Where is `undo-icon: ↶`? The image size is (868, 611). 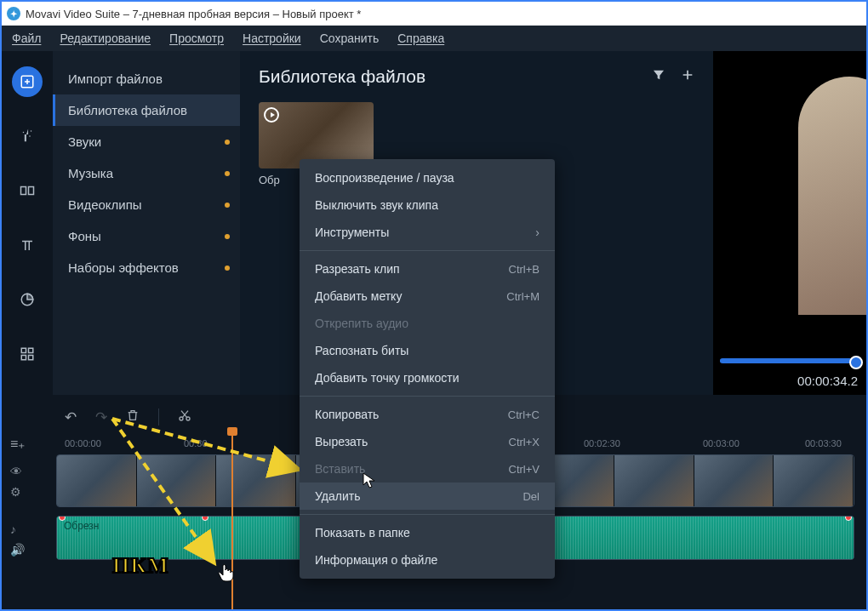
undo-icon: ↶ is located at coordinates (71, 417).